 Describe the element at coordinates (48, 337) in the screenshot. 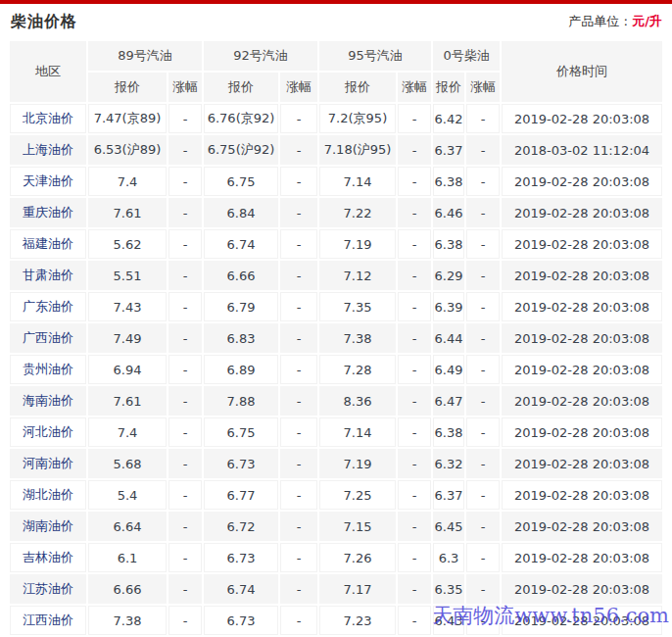

I see `region-link: 广西油价` at that location.